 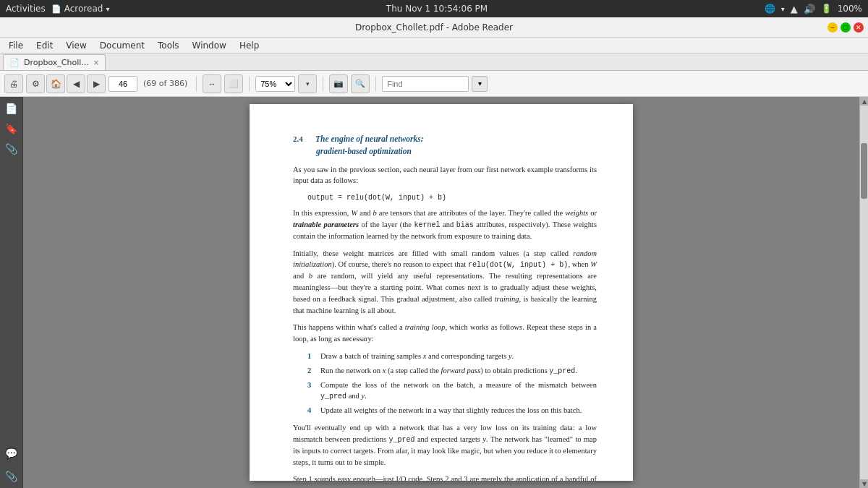 I want to click on window-titlebar: Dropbox_Chollet.pdf - Adobe Reader – □ ✕, so click(x=434, y=27).